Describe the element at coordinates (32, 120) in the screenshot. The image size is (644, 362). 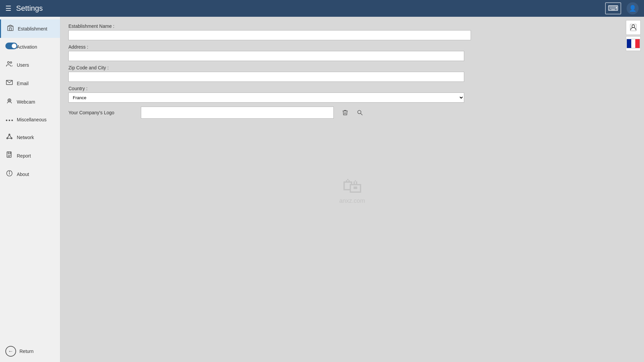
I see `sidebar-label-miscellaneous: Miscellaneous` at that location.